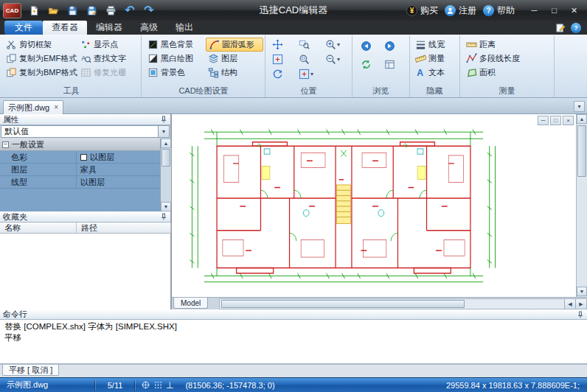 The image size is (587, 392). I want to click on app-logo: CAD, so click(12, 10).